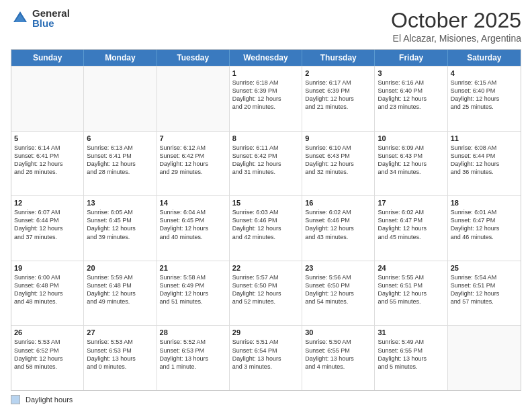 The width and height of the screenshot is (532, 411). What do you see at coordinates (266, 355) in the screenshot?
I see `cell-text: Sunrise: 5:51 AM Sunset: 6:54 PM Dayligh…` at bounding box center [266, 355].